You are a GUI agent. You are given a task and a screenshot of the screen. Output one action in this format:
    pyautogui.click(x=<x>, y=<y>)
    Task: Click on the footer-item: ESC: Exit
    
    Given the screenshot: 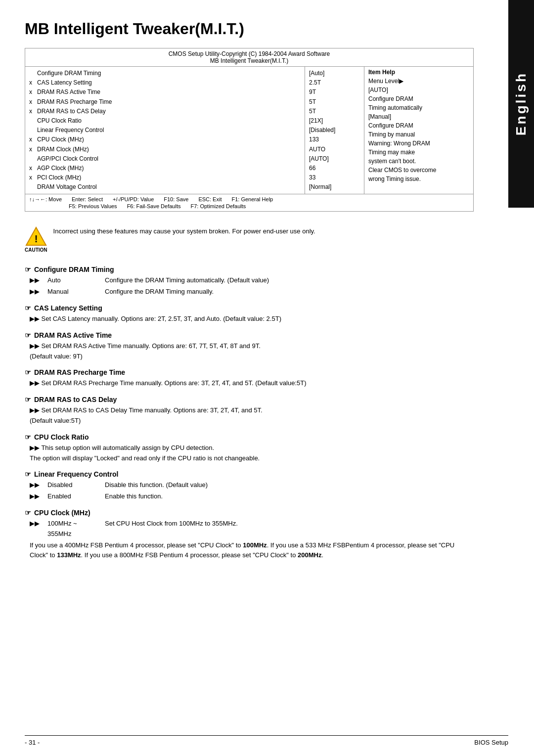 What is the action you would take?
    pyautogui.click(x=210, y=199)
    